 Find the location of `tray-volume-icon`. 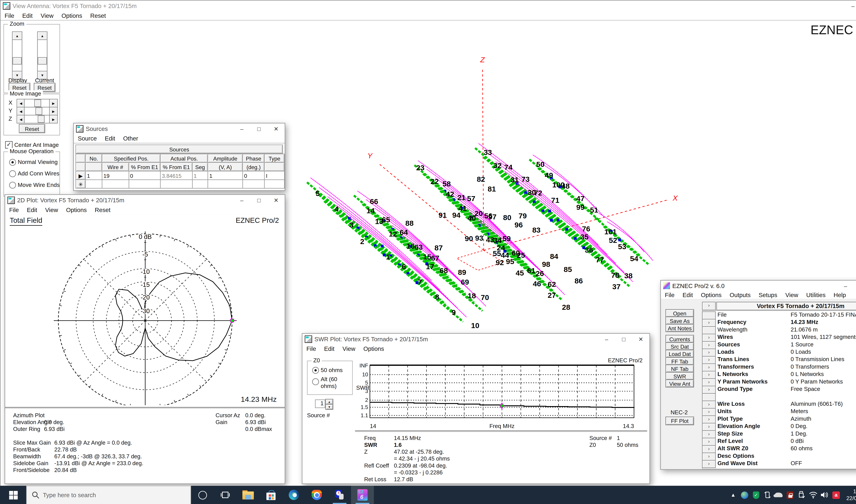

tray-volume-icon is located at coordinates (825, 495).